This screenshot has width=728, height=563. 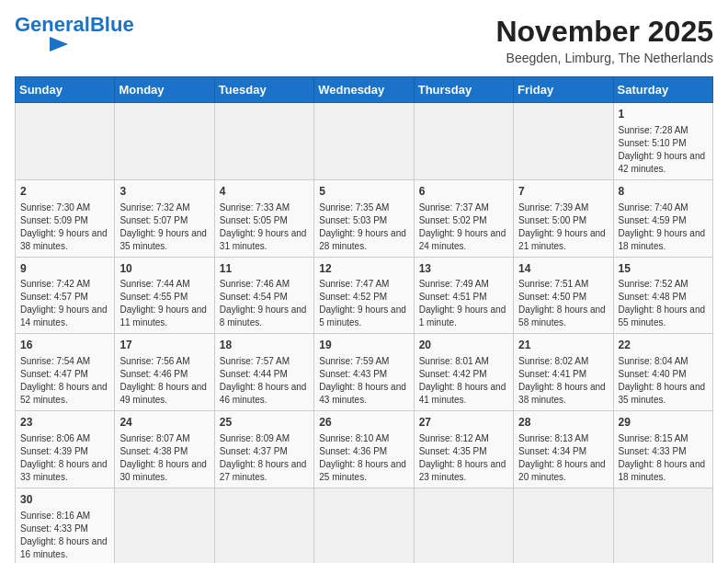 What do you see at coordinates (364, 373) in the screenshot?
I see `calendar-cell: 19Sunrise: 7:59 AMSunset: 4:43 PMDayligh…` at bounding box center [364, 373].